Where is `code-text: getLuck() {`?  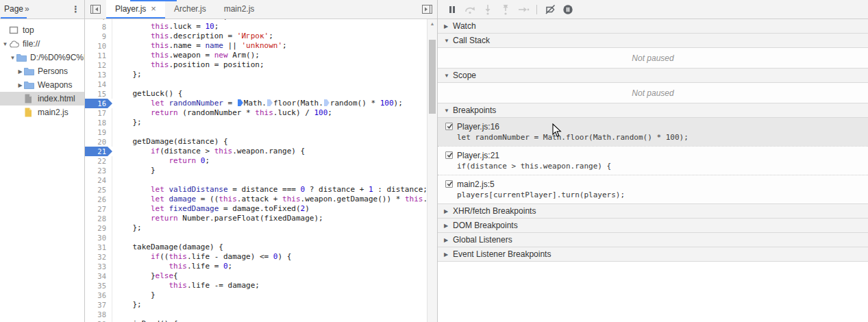
code-text: getLuck() { is located at coordinates (147, 94).